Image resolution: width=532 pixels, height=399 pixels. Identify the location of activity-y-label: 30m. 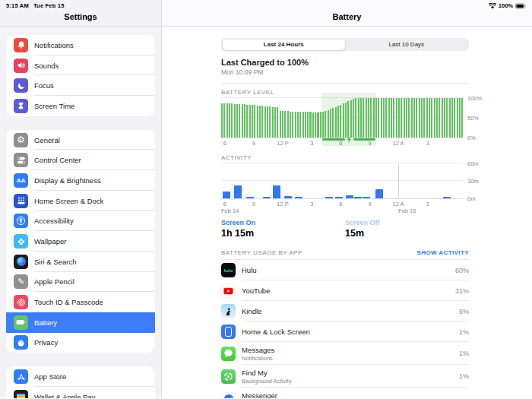
(471, 181).